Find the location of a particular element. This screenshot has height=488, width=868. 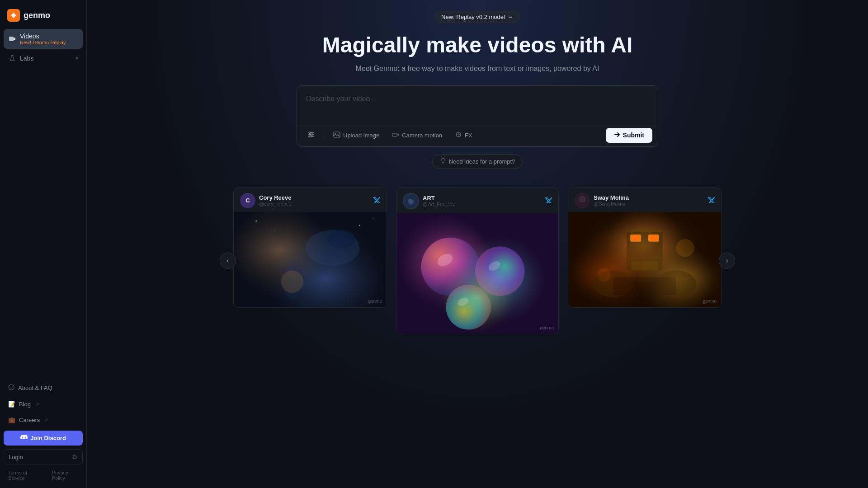

terms-link: Terms of Service is located at coordinates (24, 475).